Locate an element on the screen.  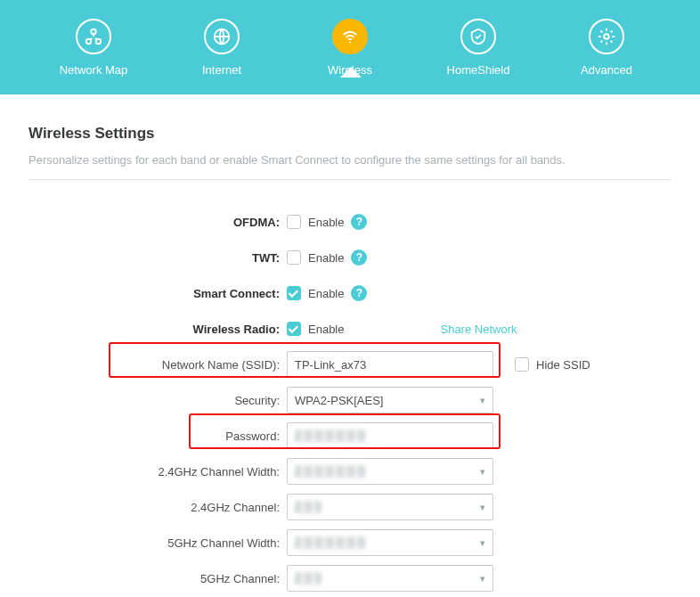
wireless-radio-checkbox is located at coordinates (294, 329).